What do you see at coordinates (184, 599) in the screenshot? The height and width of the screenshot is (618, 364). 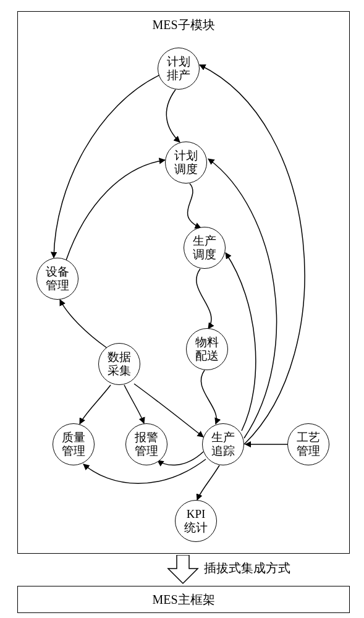 I see `mes-main-frame-box: MES主框架` at bounding box center [184, 599].